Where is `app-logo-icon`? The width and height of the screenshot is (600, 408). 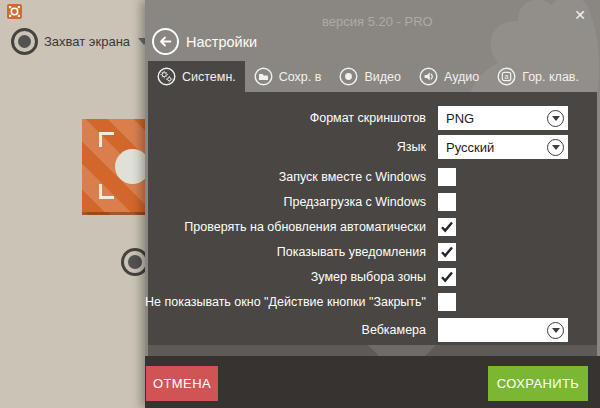
app-logo-icon is located at coordinates (14, 12).